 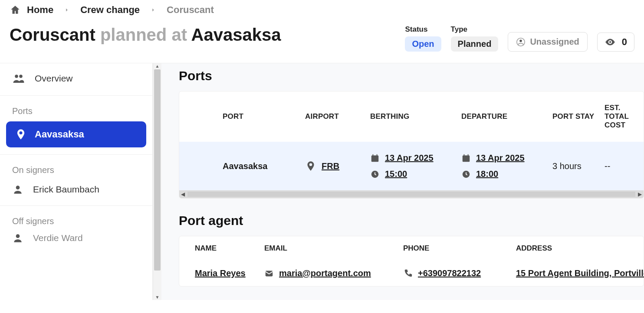 I want to click on type-badge: Planned, so click(x=475, y=44).